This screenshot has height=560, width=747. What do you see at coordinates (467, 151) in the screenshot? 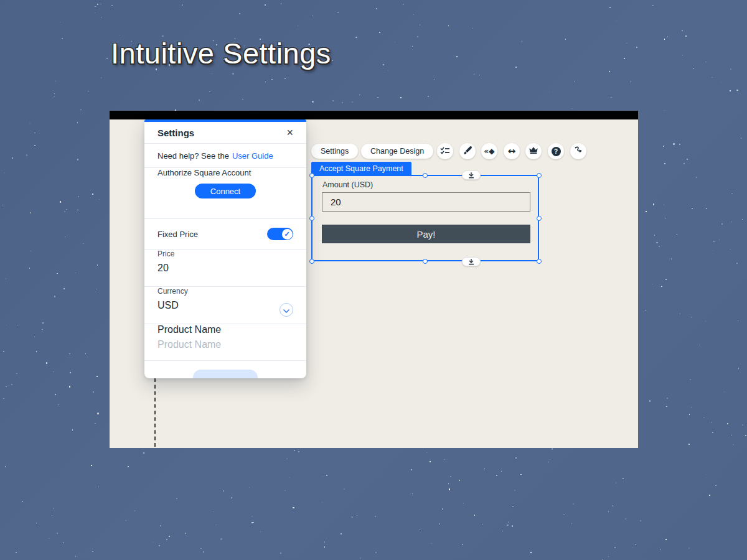
I see `paintbrush-icon-button` at bounding box center [467, 151].